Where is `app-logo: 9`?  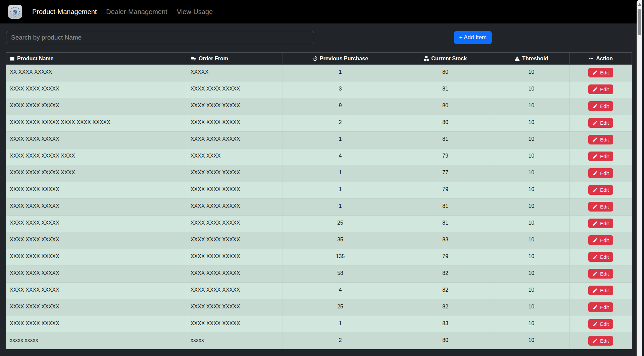 app-logo: 9 is located at coordinates (15, 12).